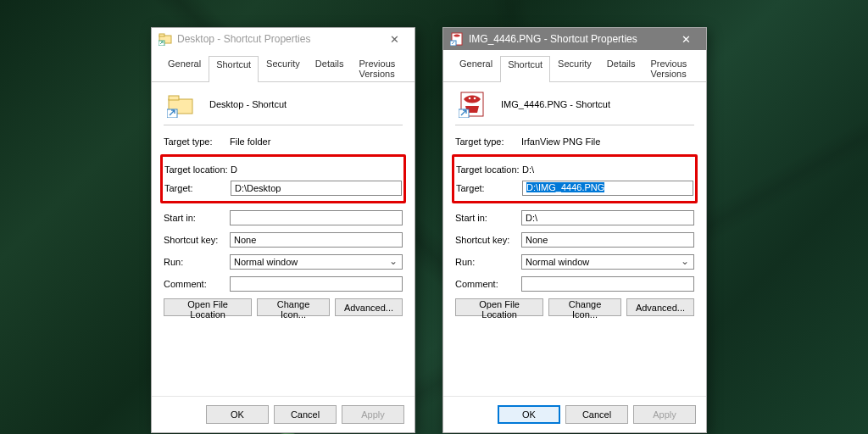 This screenshot has width=868, height=434. I want to click on folder-shortcut-icon, so click(165, 39).